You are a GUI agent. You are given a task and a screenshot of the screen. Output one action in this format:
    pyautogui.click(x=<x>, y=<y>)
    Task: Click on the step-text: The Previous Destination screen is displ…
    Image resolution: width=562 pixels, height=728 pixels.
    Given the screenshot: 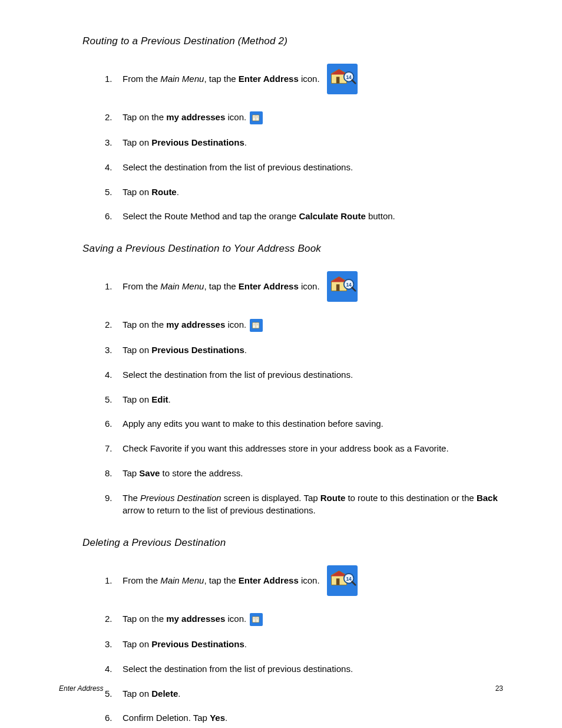 What is the action you would take?
    pyautogui.click(x=310, y=505)
    